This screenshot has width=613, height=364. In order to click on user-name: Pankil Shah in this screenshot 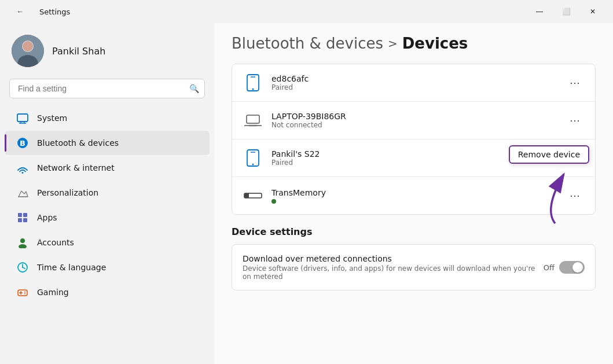, I will do `click(79, 51)`.